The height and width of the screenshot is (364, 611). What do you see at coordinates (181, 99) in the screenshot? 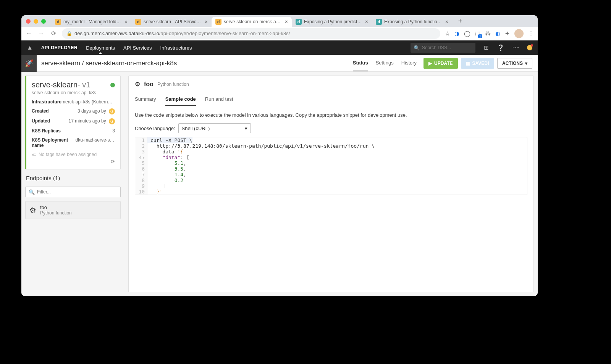
I see `tab-sample-code: Sample code` at bounding box center [181, 99].